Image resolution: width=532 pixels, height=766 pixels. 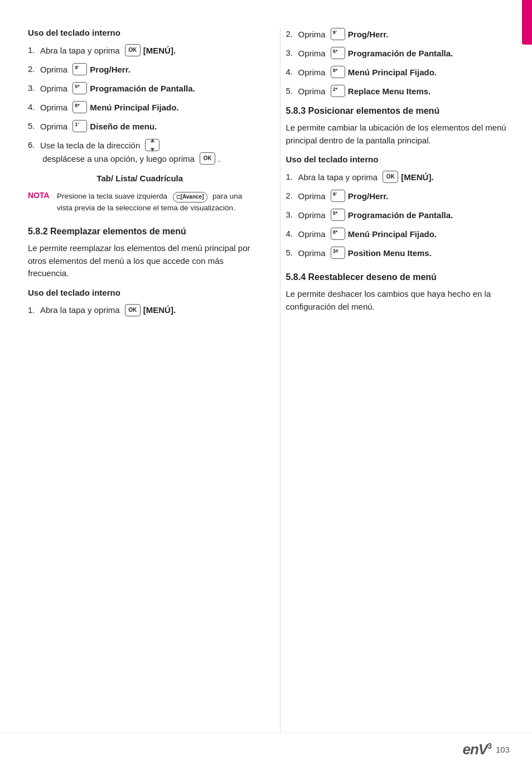 What do you see at coordinates (140, 261) in the screenshot?
I see `desc-582: Le permite reemplazar los elementos del …` at bounding box center [140, 261].